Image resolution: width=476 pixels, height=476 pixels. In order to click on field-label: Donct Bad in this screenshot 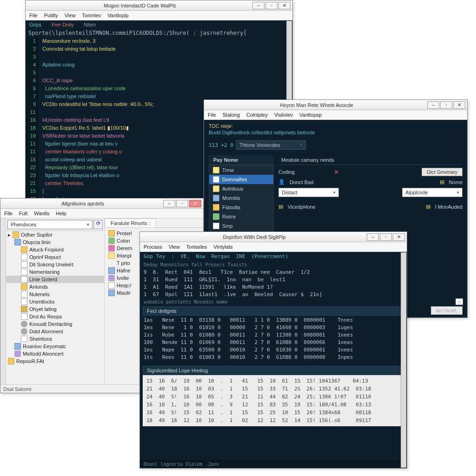, I will do `click(301, 182)`.